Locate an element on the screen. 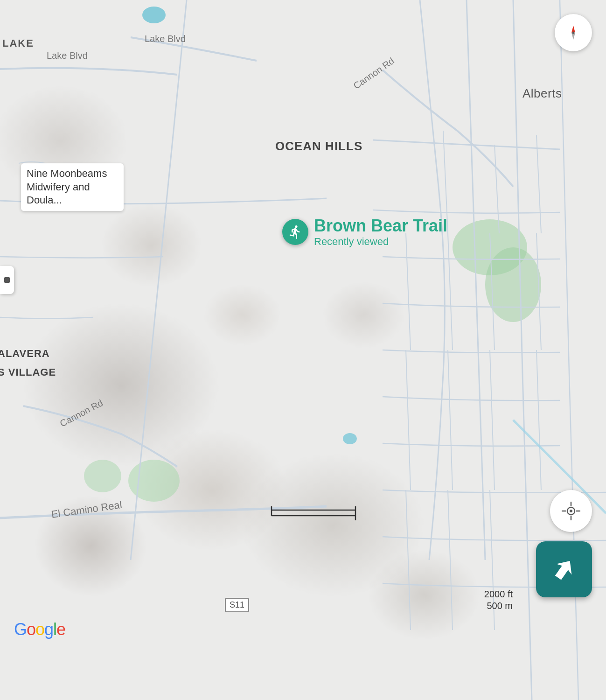 The width and height of the screenshot is (606, 700). poi-marker: Brown Bear Trail Recently viewed is located at coordinates (365, 231).